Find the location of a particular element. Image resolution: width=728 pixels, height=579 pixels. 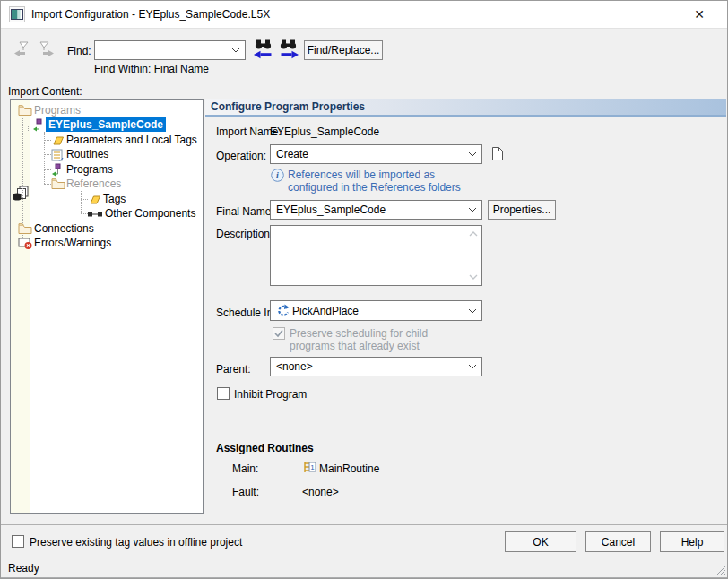

title-bar: Import Configuration - EYEplus_SampleCod… is located at coordinates (364, 14).